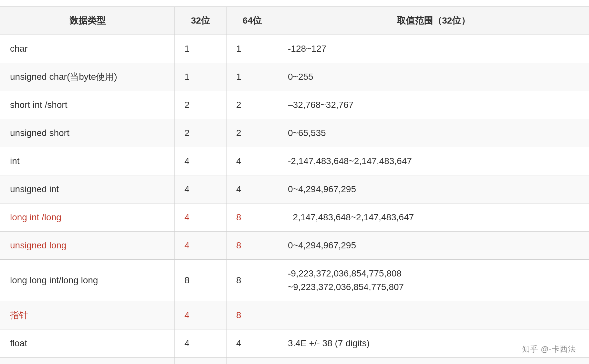  Describe the element at coordinates (201, 344) in the screenshot. I see `cell-32-float: 4` at that location.